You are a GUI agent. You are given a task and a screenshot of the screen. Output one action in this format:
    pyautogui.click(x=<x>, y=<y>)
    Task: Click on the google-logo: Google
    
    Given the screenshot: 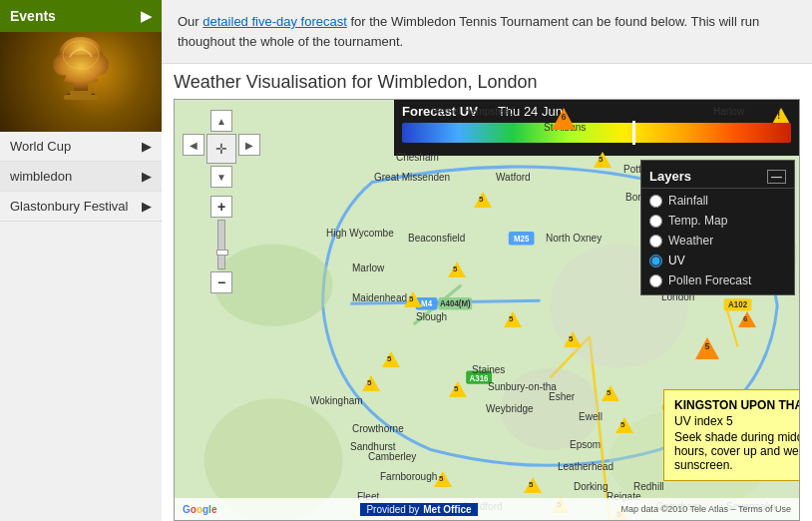 What is the action you would take?
    pyautogui.click(x=200, y=509)
    